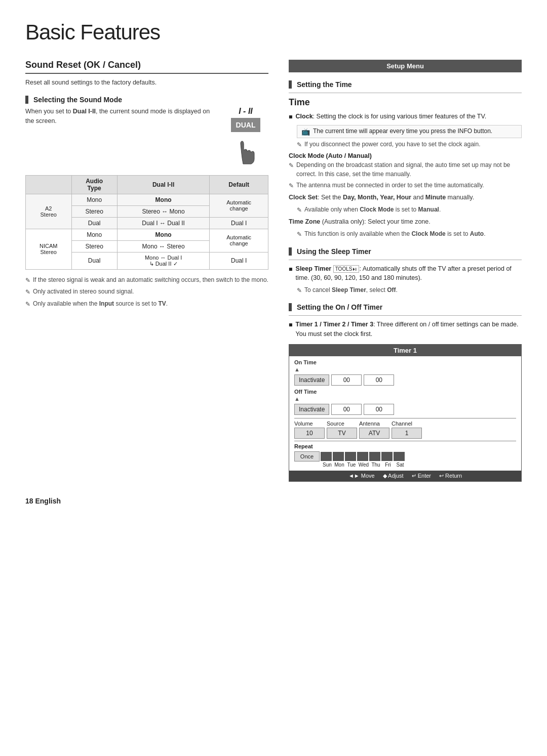  What do you see at coordinates (351, 465) in the screenshot?
I see `day-label-tue: Tue` at bounding box center [351, 465].